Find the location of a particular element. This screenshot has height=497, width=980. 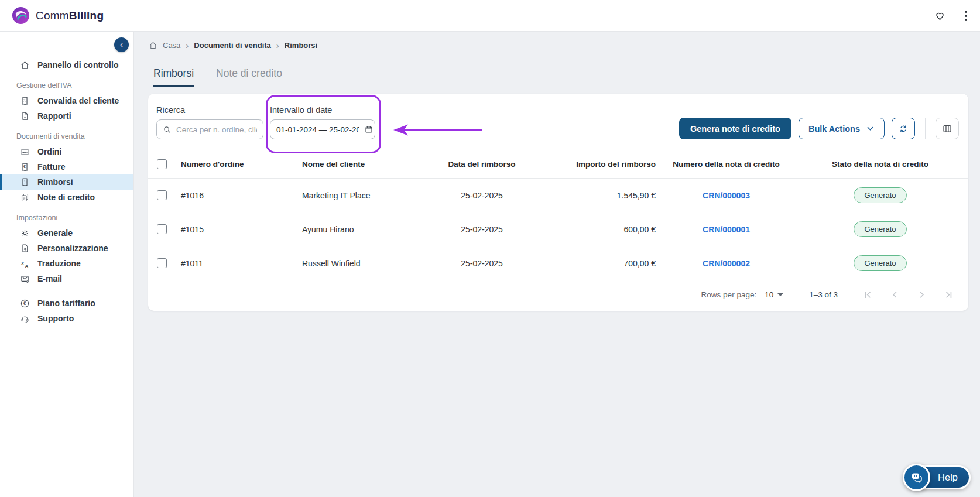

cell-refund-amount: 700,00 € is located at coordinates (605, 263).